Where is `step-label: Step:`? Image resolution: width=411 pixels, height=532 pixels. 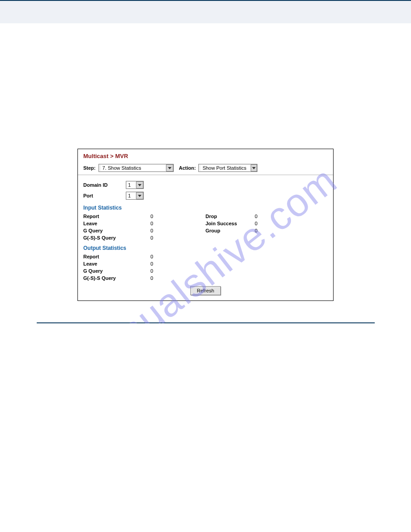 step-label: Step: is located at coordinates (90, 168).